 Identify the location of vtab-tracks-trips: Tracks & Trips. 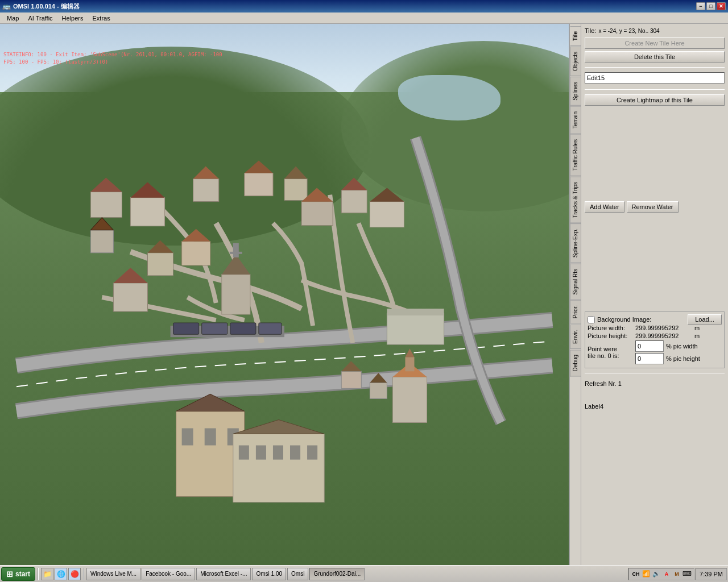
(576, 200).